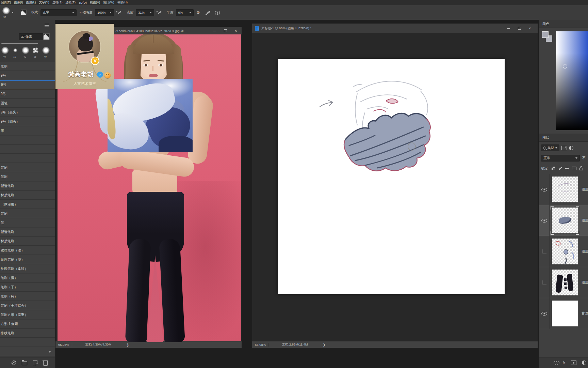 This screenshot has height=368, width=588. I want to click on close-button: ✕, so click(236, 31).